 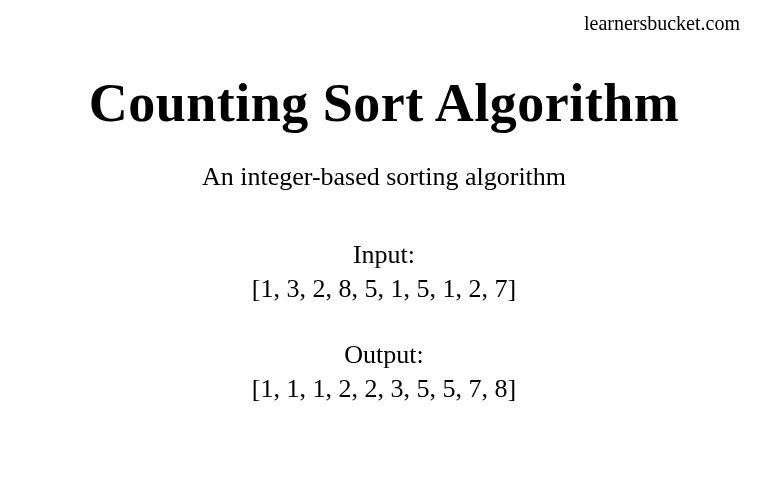 What do you see at coordinates (384, 103) in the screenshot?
I see `page-title: Counting Sort Algorithm` at bounding box center [384, 103].